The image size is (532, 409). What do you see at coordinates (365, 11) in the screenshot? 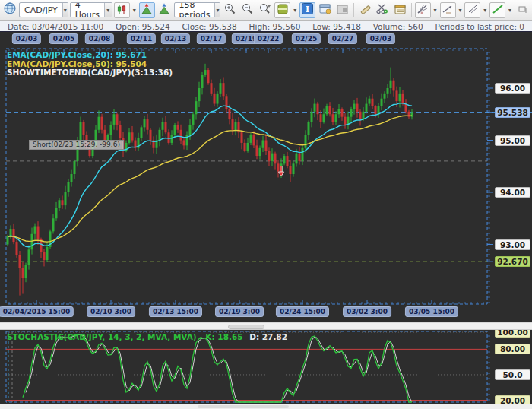
I see `ruler-pencil-icon` at bounding box center [365, 11].